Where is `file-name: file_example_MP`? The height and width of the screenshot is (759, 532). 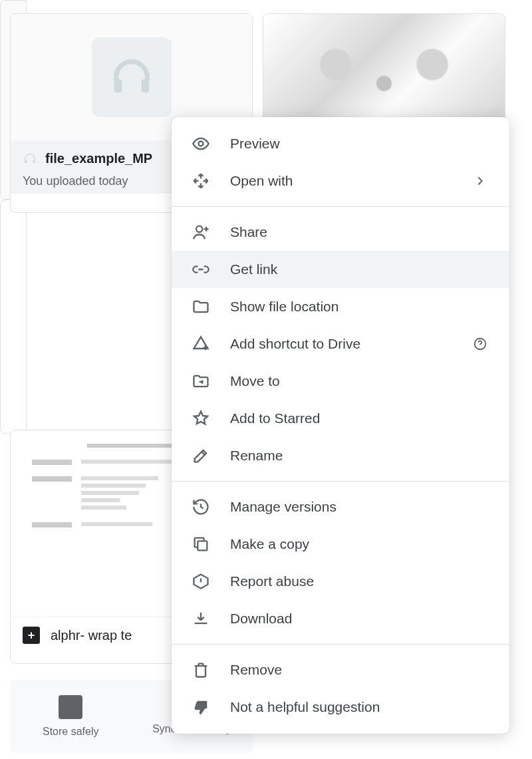 file-name: file_example_MP is located at coordinates (98, 158).